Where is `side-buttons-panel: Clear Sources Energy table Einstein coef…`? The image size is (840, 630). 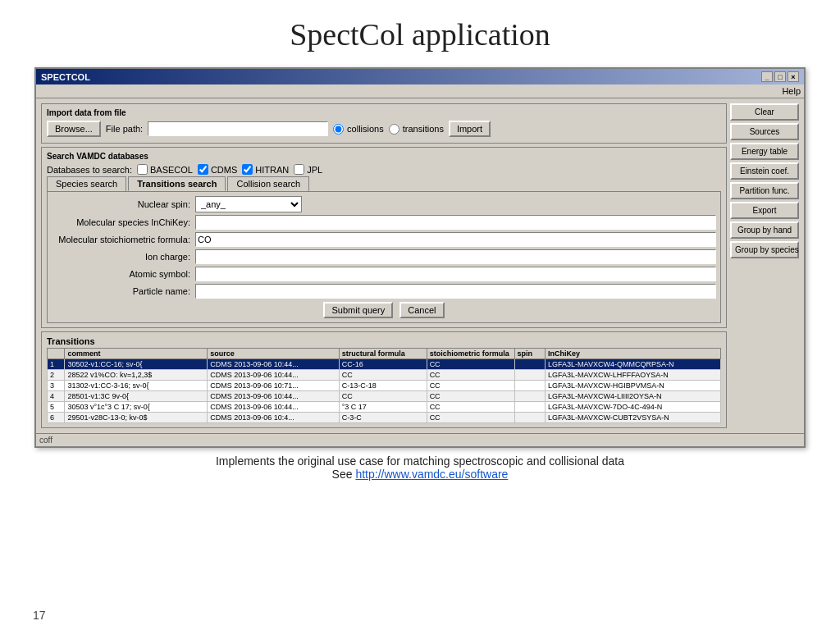
side-buttons-panel: Clear Sources Energy table Einstein coef… is located at coordinates (765, 266).